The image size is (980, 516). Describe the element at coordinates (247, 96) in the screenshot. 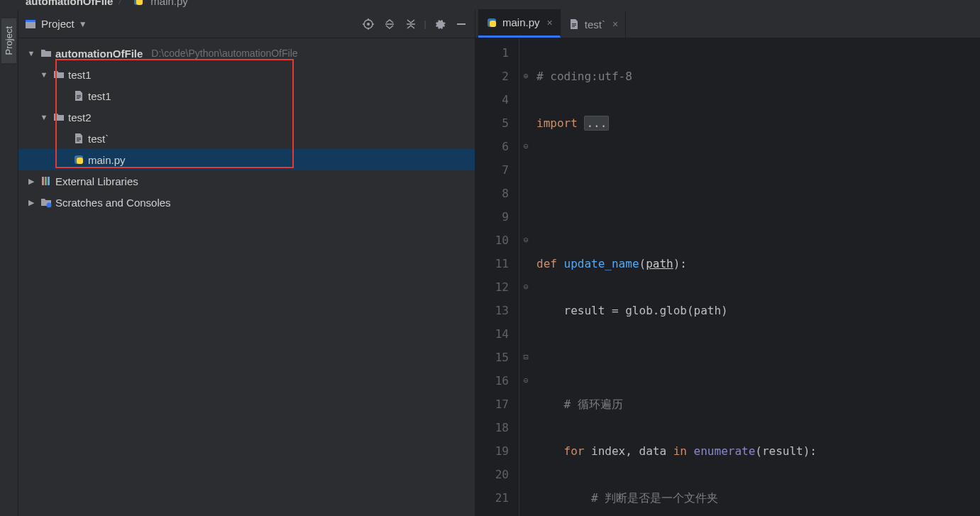

I see `tree-file-test1: test1` at that location.